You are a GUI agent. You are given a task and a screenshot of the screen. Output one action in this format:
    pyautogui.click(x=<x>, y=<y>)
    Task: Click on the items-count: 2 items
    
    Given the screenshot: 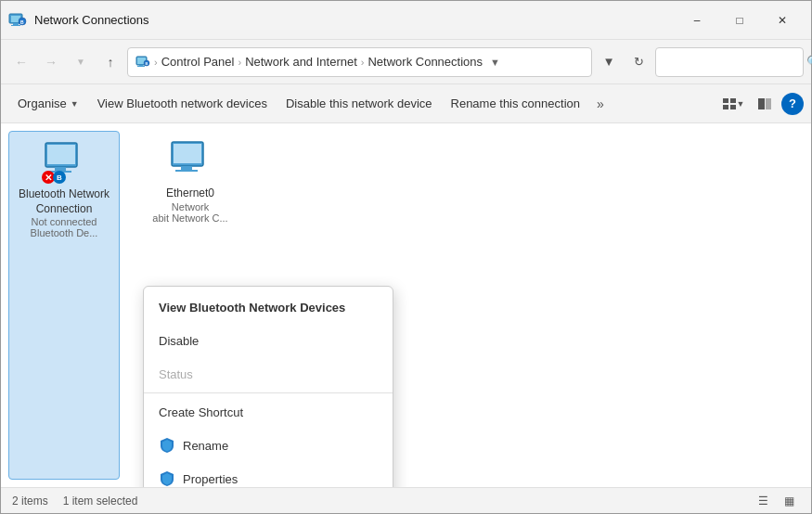 What is the action you would take?
    pyautogui.click(x=30, y=501)
    